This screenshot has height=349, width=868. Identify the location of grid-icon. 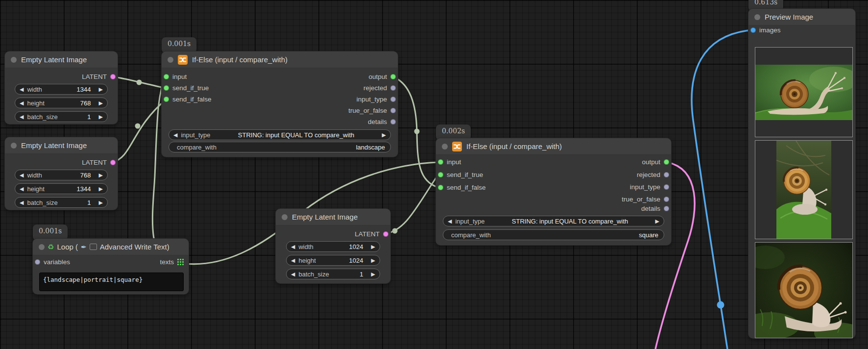
(180, 262).